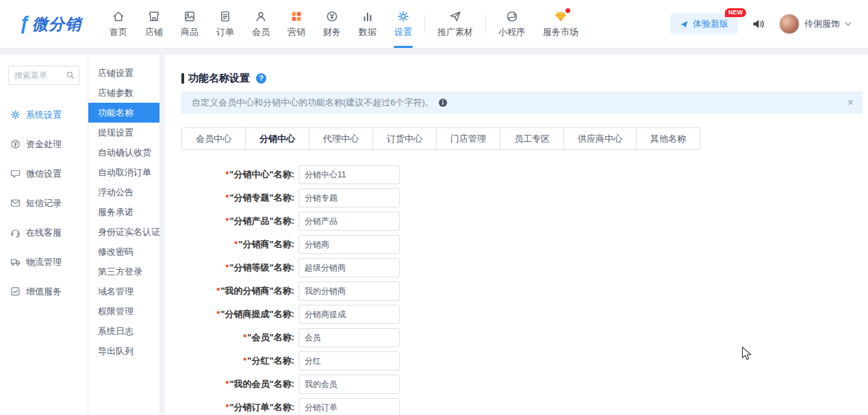 This screenshot has height=415, width=868. What do you see at coordinates (822, 24) in the screenshot?
I see `user-name: 伶俐服饰` at bounding box center [822, 24].